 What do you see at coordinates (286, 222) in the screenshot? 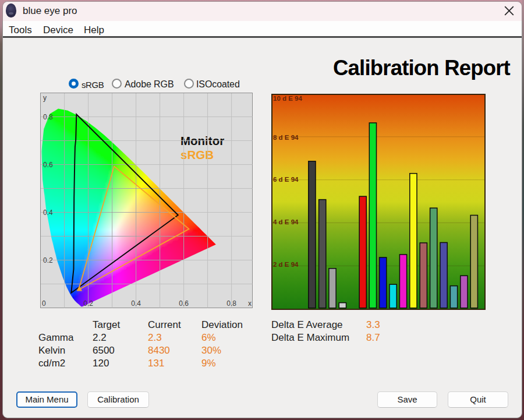
I see `svg-text: 4 d E 94` at bounding box center [286, 222].